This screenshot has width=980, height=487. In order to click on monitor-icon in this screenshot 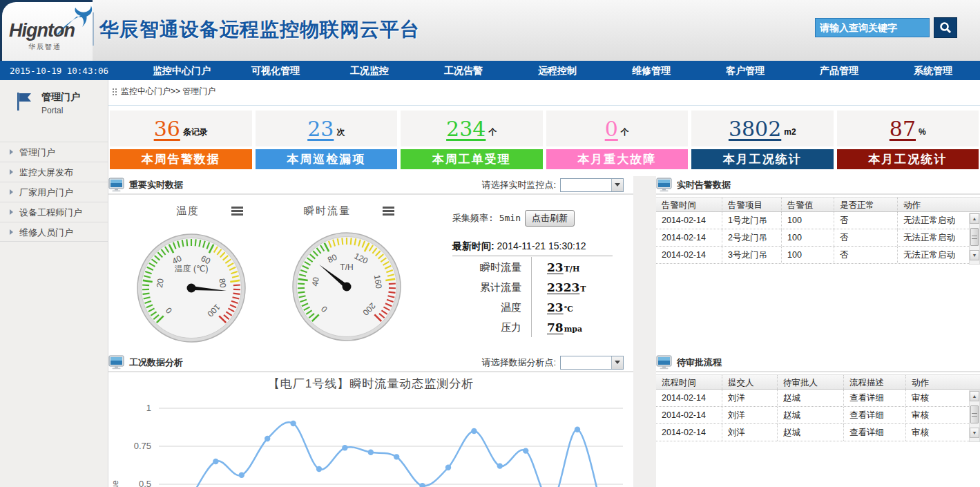, I will do `click(664, 362)`.